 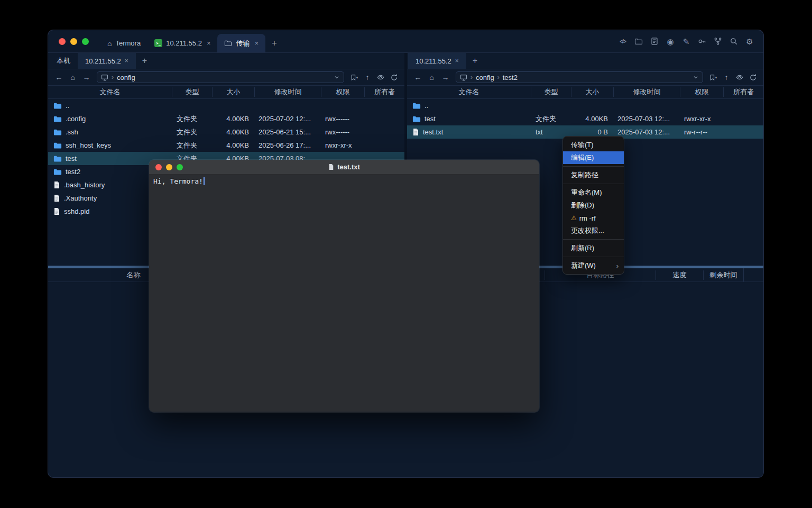 I want to click on file-row-.ssh: .ssh文件夹4.00KB2025-06-21 15:...rwx------, so click(x=226, y=132).